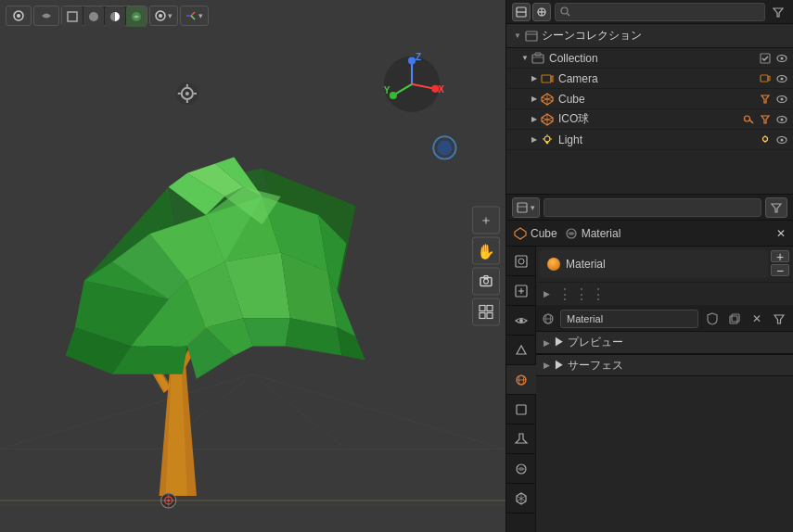 The image size is (793, 532). Describe the element at coordinates (782, 79) in the screenshot. I see `camera-eye-icon` at that location.